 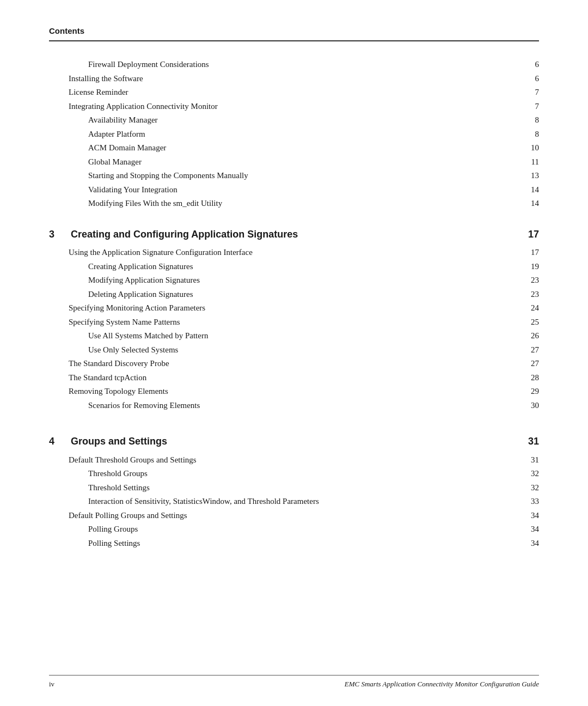 I want to click on toc-entry-page: 33, so click(x=532, y=502).